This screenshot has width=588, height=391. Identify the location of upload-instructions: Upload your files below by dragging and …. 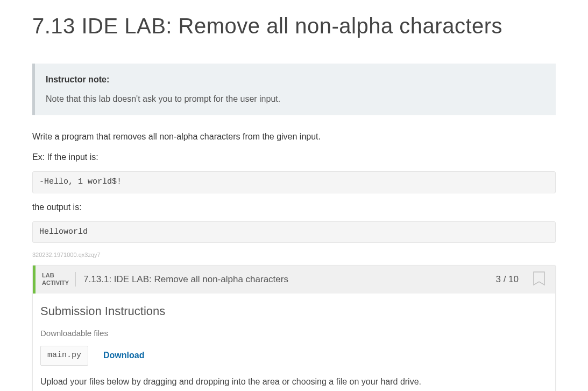
(294, 382).